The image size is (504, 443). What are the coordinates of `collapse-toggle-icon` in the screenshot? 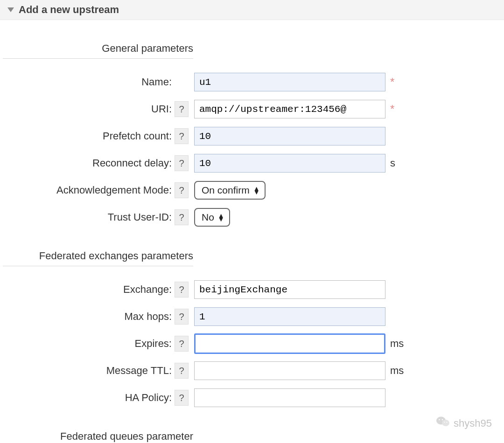 It's located at (11, 10).